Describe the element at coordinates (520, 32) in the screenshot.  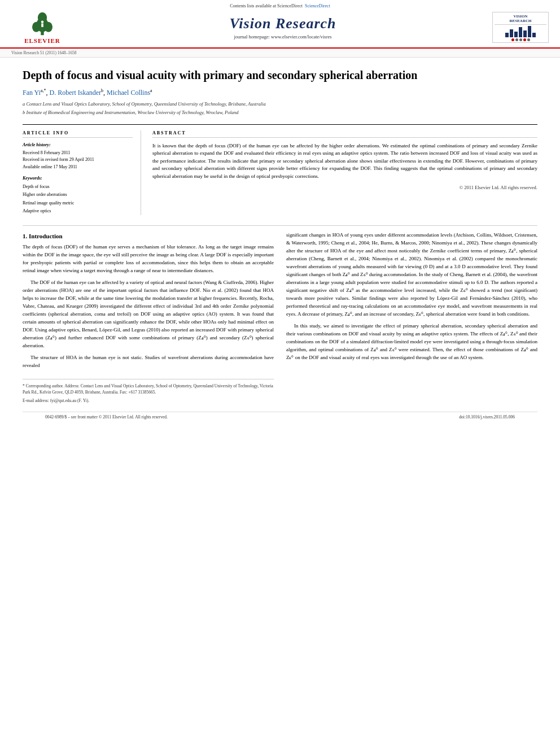
I see `vr-logo-chart` at that location.